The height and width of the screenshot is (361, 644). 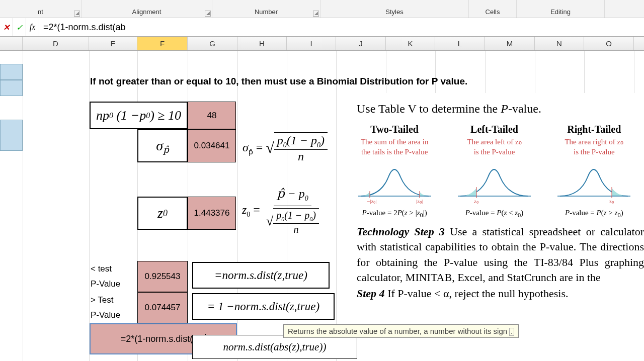 What do you see at coordinates (212, 116) in the screenshot?
I see `np-value-cell: 48` at bounding box center [212, 116].